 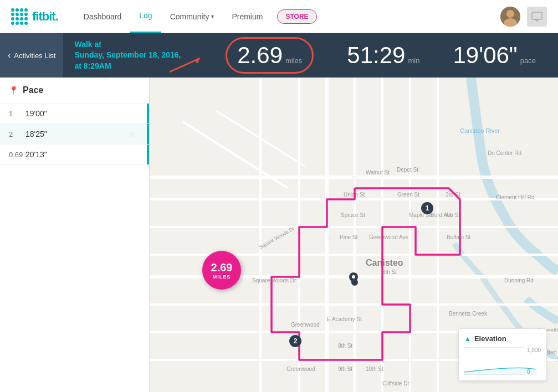 What do you see at coordinates (279, 17) in the screenshot?
I see `header: fitbit. Dashboard Log Community Premium …` at bounding box center [279, 17].